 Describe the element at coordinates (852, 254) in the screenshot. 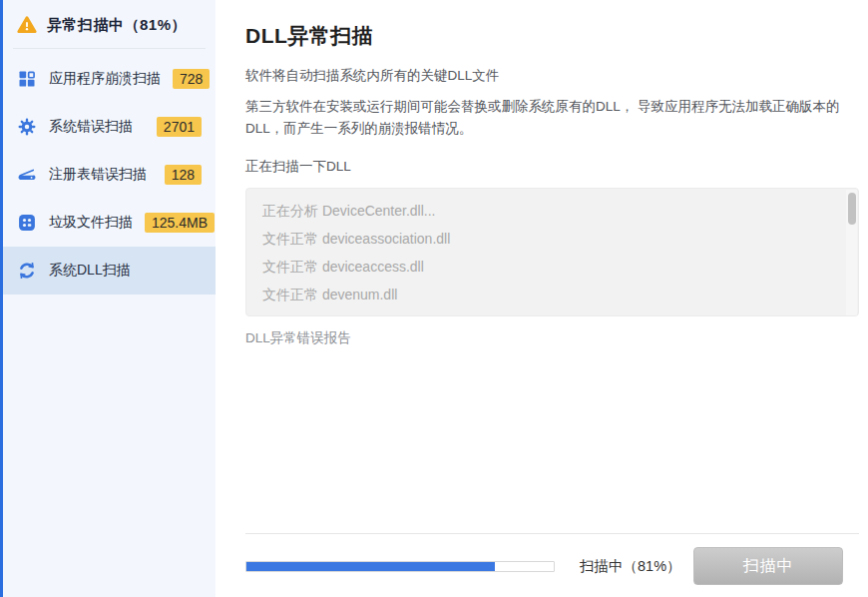

I see `log-scrollbar` at that location.